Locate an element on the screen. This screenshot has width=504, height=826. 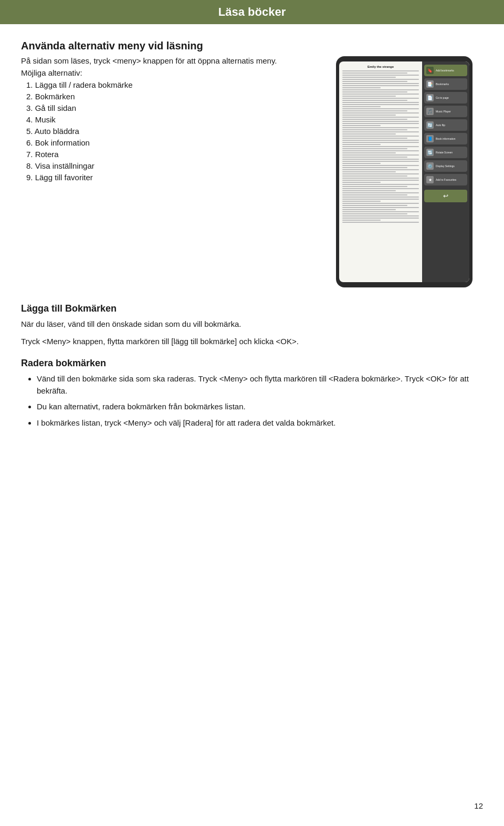
page-number: 12 is located at coordinates (479, 806).